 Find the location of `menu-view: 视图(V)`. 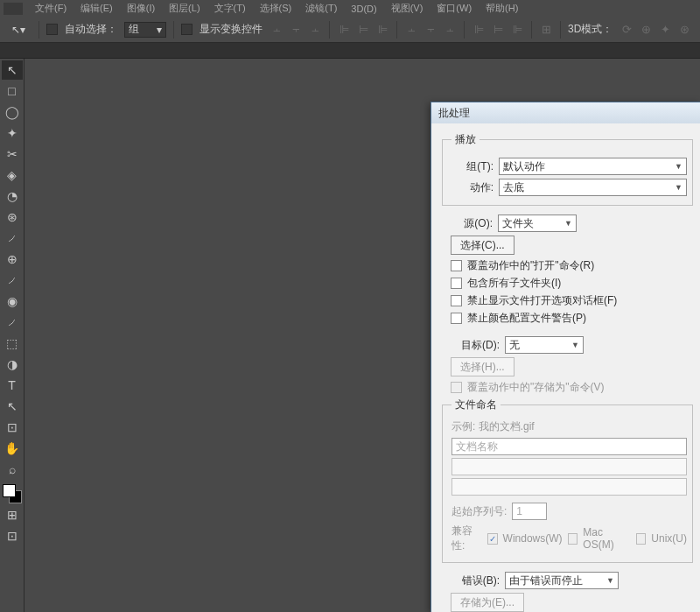

menu-view: 视图(V) is located at coordinates (408, 9).